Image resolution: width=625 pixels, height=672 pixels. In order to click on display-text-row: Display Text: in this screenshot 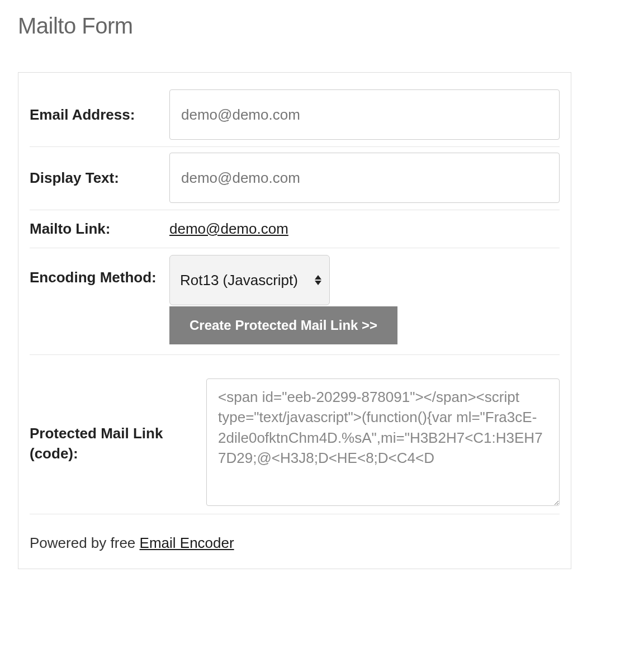, I will do `click(295, 179)`.